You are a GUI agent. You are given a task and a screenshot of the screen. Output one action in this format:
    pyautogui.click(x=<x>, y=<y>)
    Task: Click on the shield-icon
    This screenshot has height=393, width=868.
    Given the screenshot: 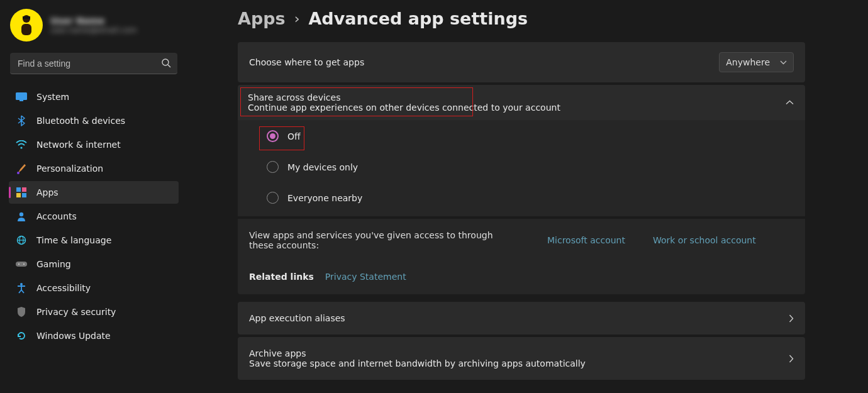 What is the action you would take?
    pyautogui.click(x=21, y=312)
    